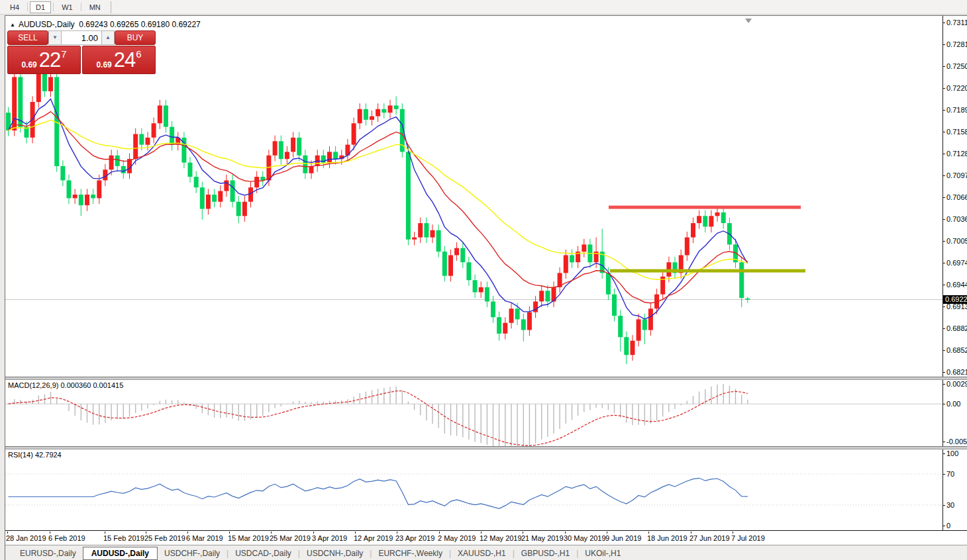 This screenshot has width=967, height=560. I want to click on chart-tab-usdcad-daily: USDCAD-,Daily, so click(264, 553).